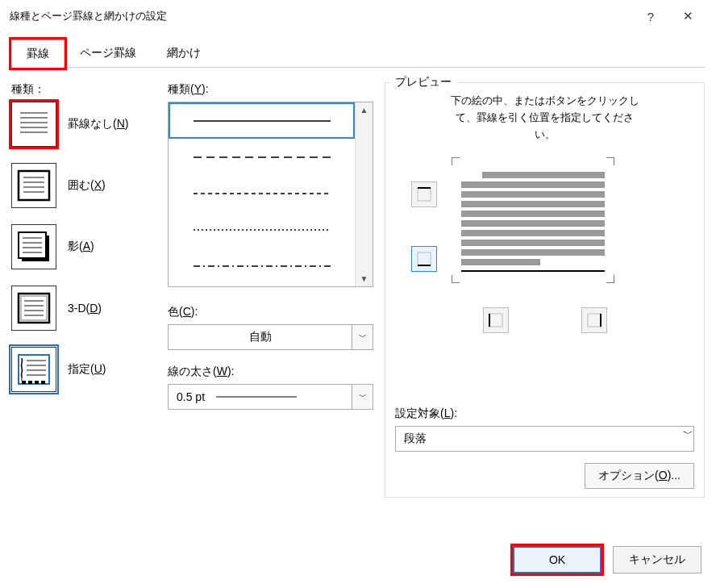 The width and height of the screenshot is (716, 588). Describe the element at coordinates (34, 247) in the screenshot. I see `setting-shadow-icon` at that location.